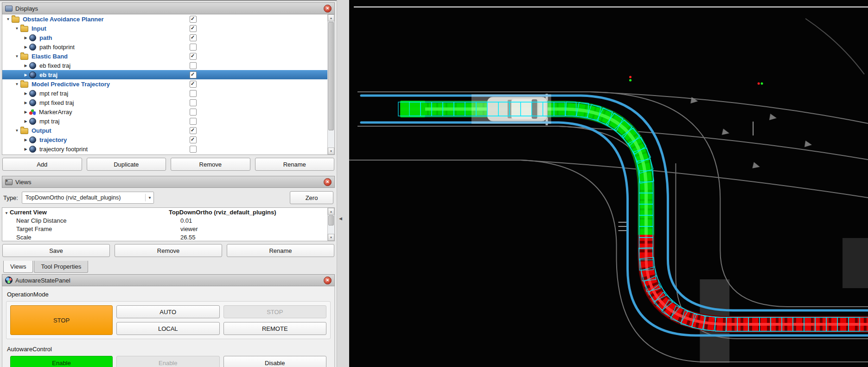  I want to click on disable-button: Disable, so click(275, 361).